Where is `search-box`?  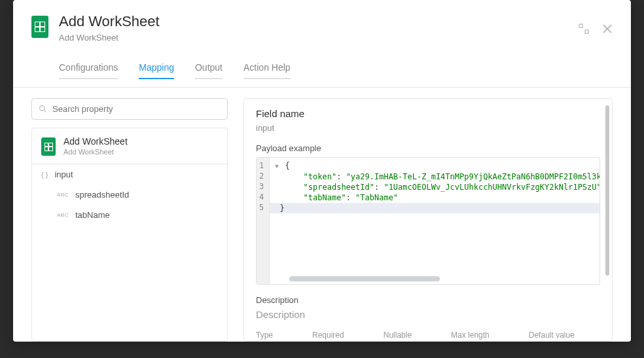
search-box is located at coordinates (130, 109).